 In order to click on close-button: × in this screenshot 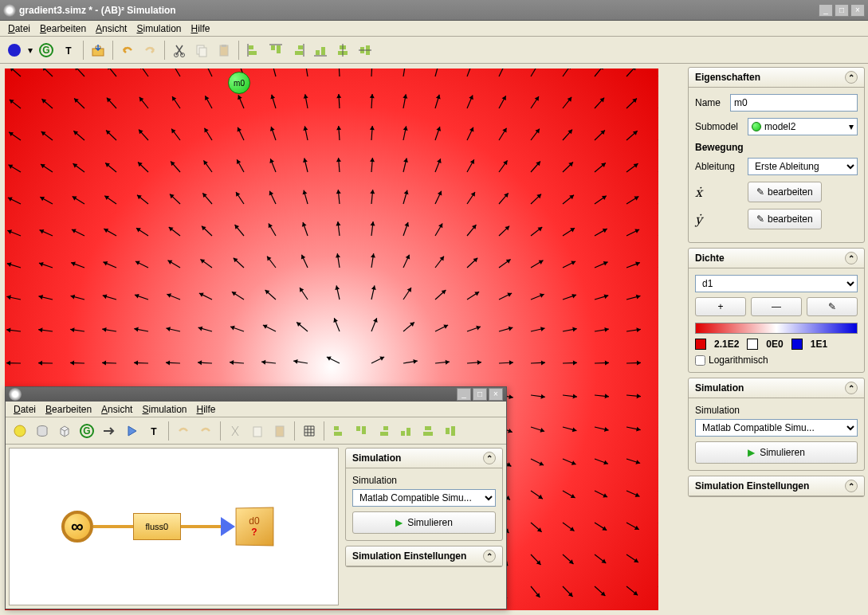, I will do `click(858, 10)`.